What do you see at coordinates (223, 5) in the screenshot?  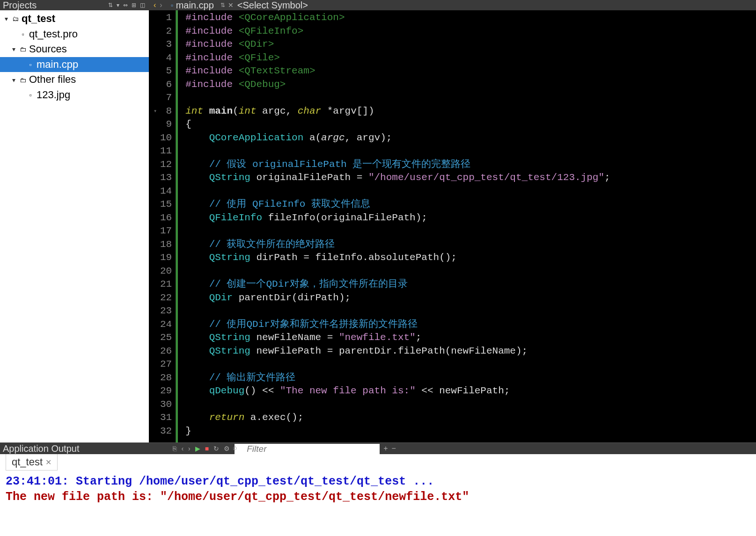 I see `tab-dropdown-icon: ⇅` at bounding box center [223, 5].